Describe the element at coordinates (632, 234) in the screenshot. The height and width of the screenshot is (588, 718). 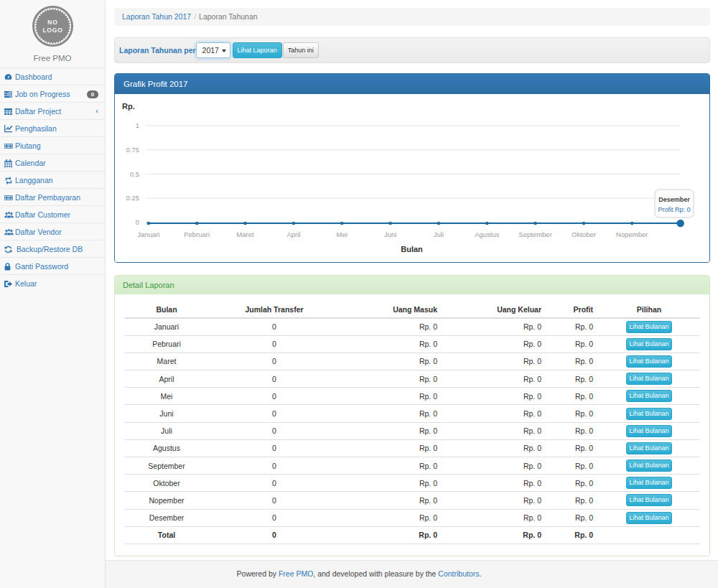
I see `svg-text: Nopember` at that location.